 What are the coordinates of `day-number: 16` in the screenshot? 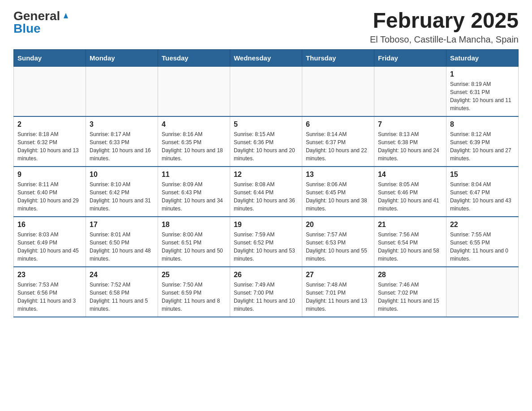 It's located at (50, 225).